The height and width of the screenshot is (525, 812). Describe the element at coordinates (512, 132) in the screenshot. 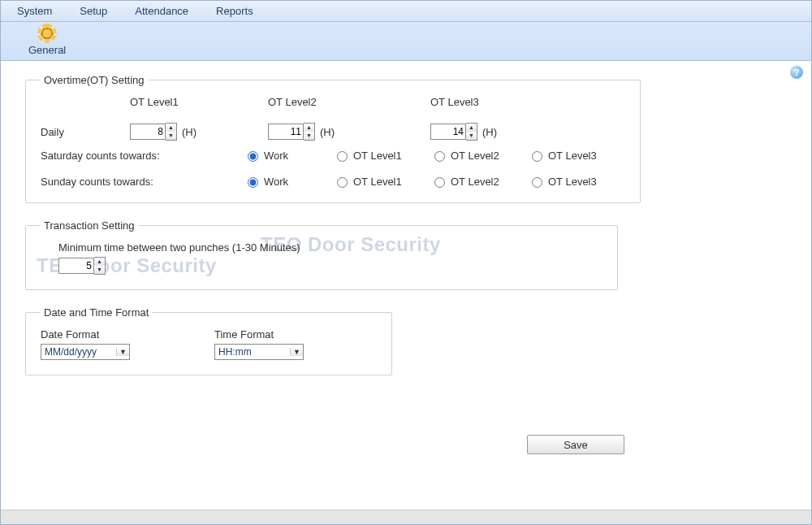

I see `ot-level3-spinner: ▲▼ (H)` at that location.